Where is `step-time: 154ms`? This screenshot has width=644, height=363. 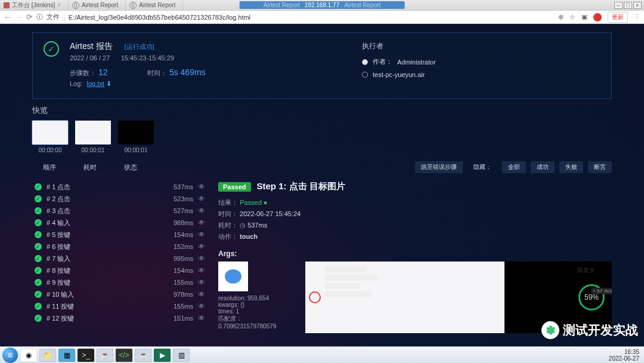 step-time: 154ms is located at coordinates (180, 235).